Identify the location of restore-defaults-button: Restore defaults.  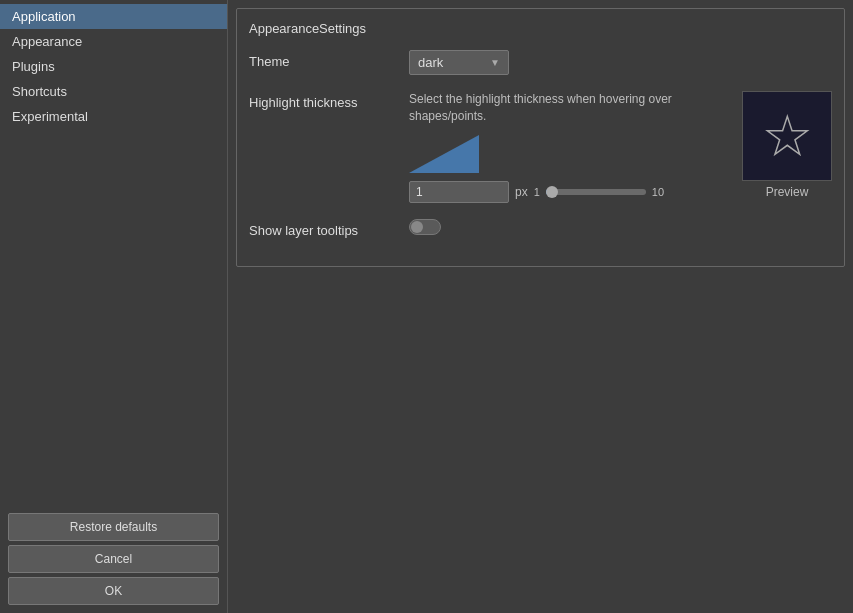
(114, 527).